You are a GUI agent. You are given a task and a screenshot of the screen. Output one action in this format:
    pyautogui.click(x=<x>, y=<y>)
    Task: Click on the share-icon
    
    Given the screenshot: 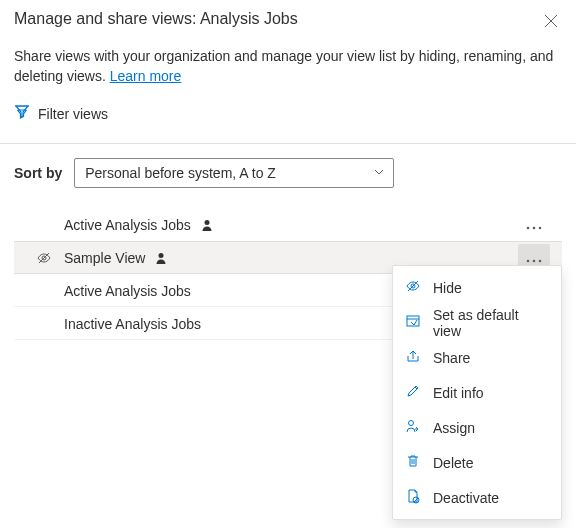 What is the action you would take?
    pyautogui.click(x=413, y=358)
    